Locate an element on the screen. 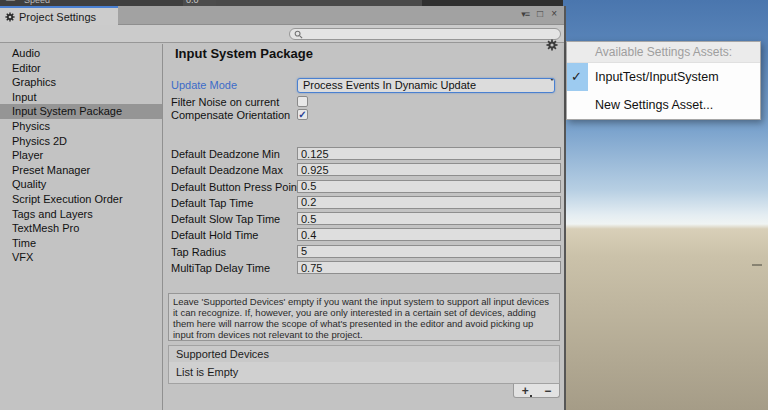 The height and width of the screenshot is (410, 768). sidebar-item-quality: Quality is located at coordinates (81, 184).